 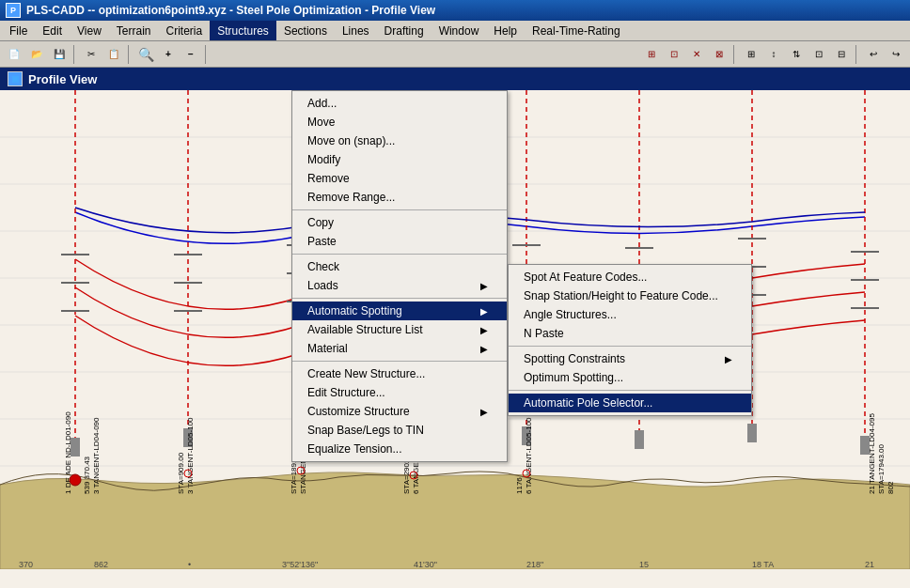 I want to click on svg-text: 1176, so click(x=519, y=486).